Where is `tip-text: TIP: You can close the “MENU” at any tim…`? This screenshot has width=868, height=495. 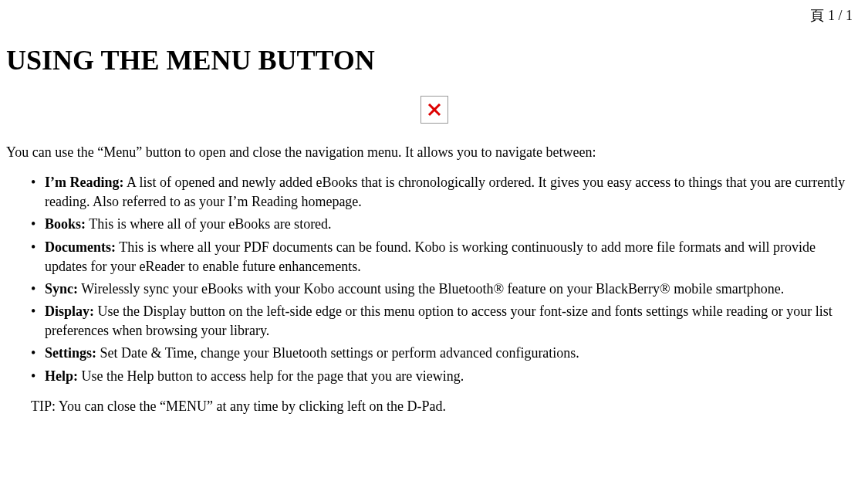 tip-text: TIP: You can close the “MENU” at any tim… is located at coordinates (441, 406).